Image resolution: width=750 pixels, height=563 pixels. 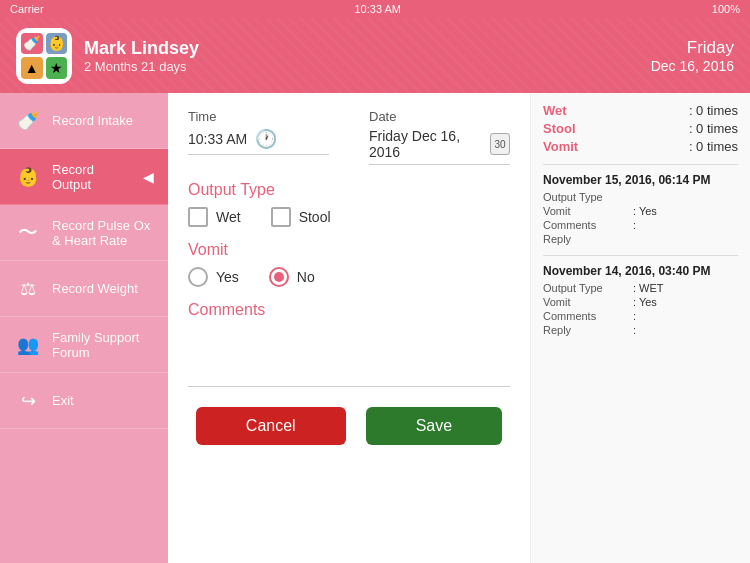 I want to click on output-type-label: Output Type, so click(x=349, y=190).